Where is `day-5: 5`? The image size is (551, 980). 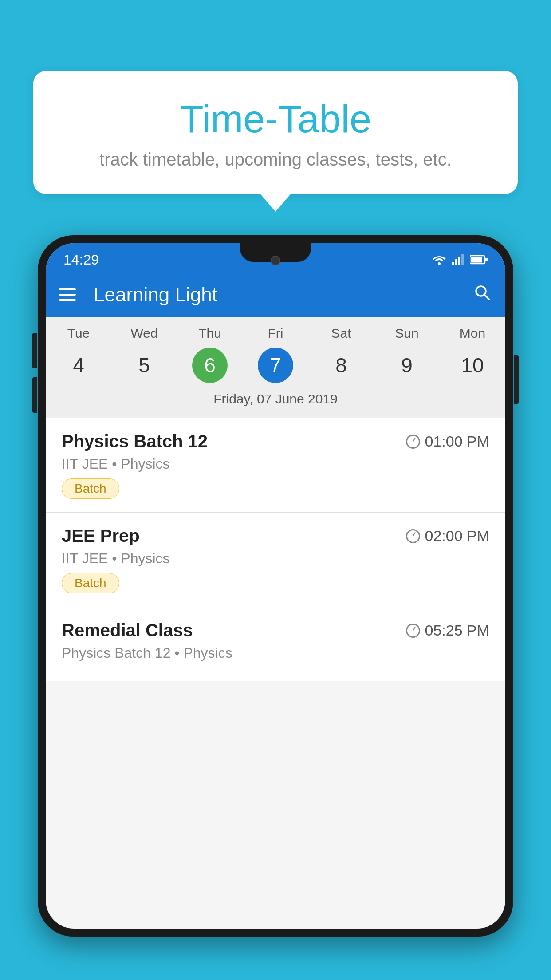 day-5: 5 is located at coordinates (144, 365).